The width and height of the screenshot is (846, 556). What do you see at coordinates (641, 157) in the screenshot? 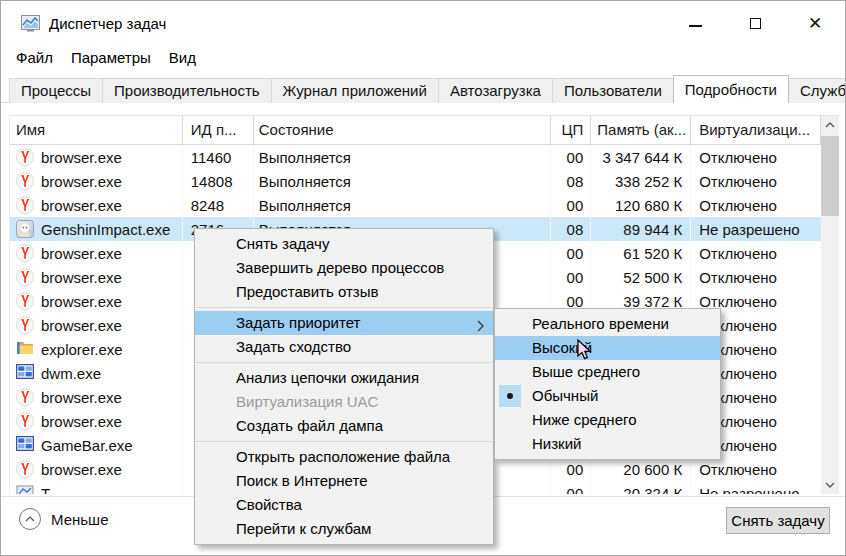
I see `cell-mem: 3 347 644 К` at bounding box center [641, 157].